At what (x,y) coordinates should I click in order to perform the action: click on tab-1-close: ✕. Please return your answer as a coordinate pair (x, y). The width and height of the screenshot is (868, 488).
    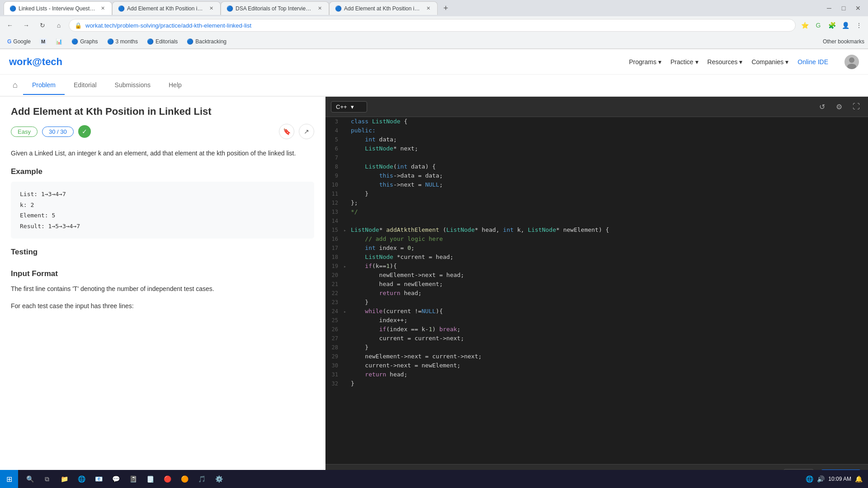
    Looking at the image, I should click on (103, 9).